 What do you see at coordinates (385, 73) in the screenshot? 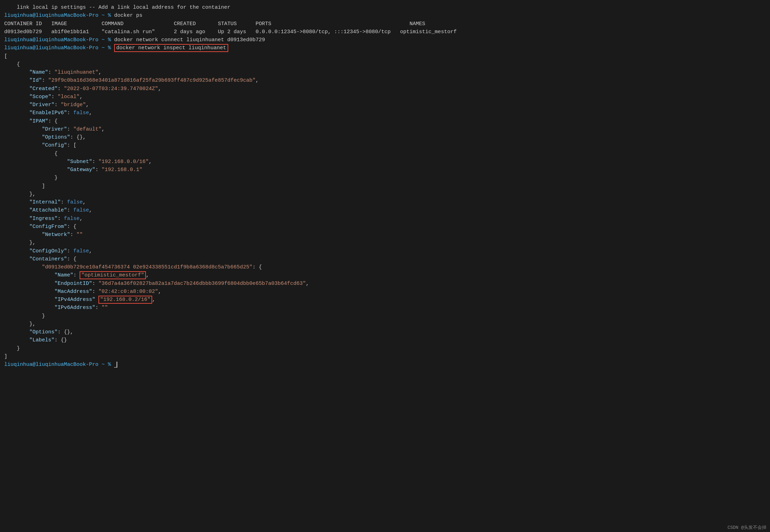
I see `json-name: "Name": "liuqinhuanet",` at bounding box center [385, 73].